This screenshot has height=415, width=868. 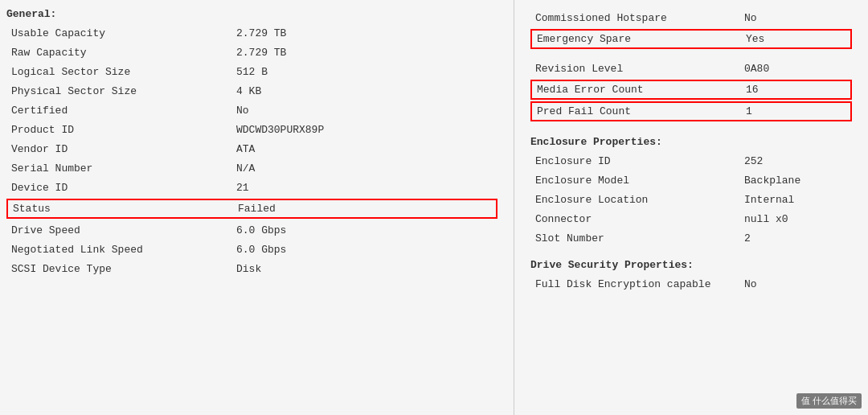 I want to click on left-row-8: Device ID 21, so click(x=252, y=187).